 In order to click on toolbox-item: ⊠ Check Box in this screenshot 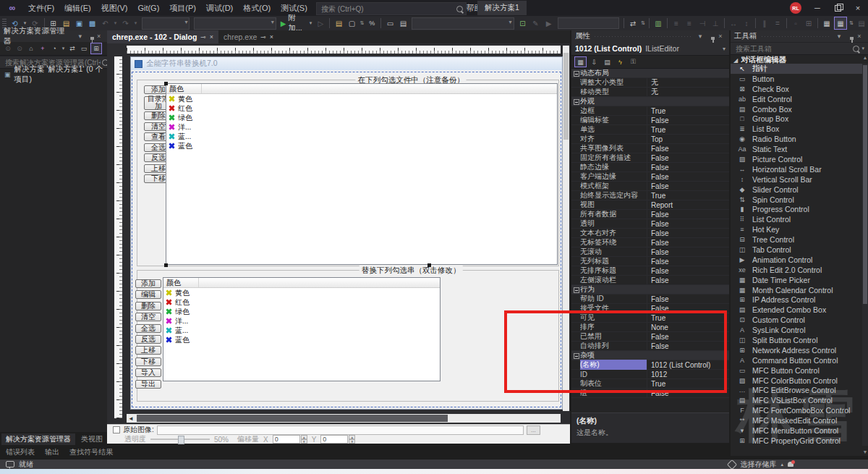, I will do `click(799, 89)`.